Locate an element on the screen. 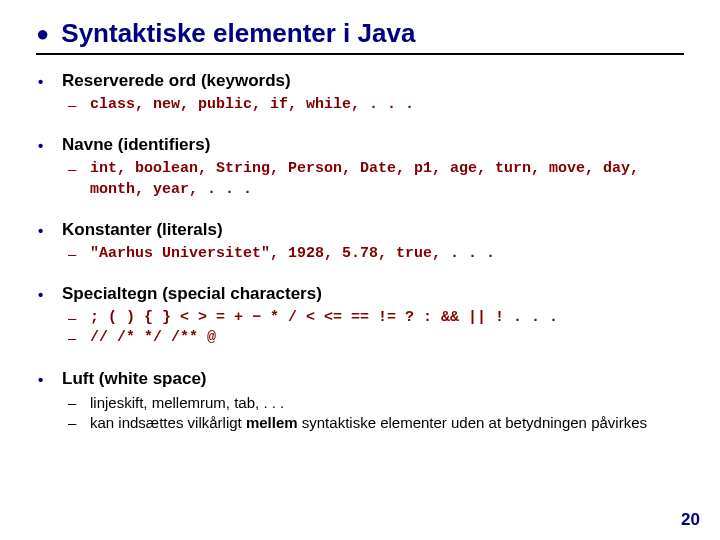 Image resolution: width=720 pixels, height=540 pixels. list-item: – "Aarhus Universitet", 1928, 5.78, true… is located at coordinates (376, 254).